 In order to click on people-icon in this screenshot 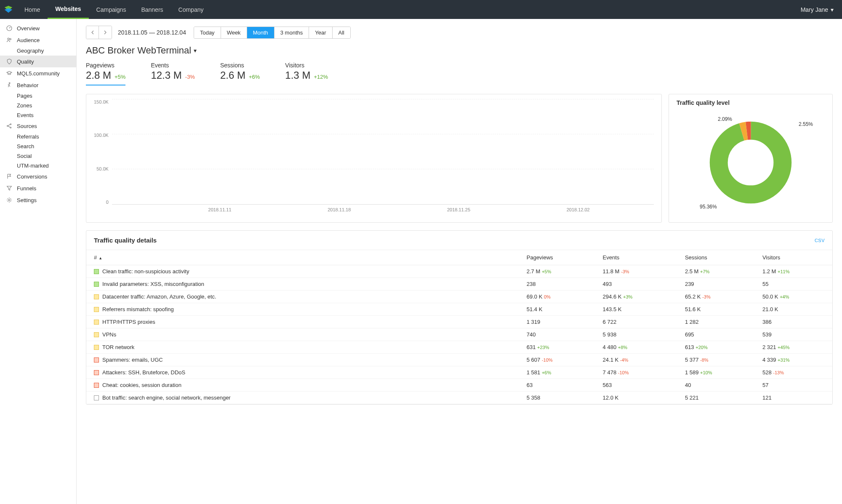, I will do `click(9, 40)`.